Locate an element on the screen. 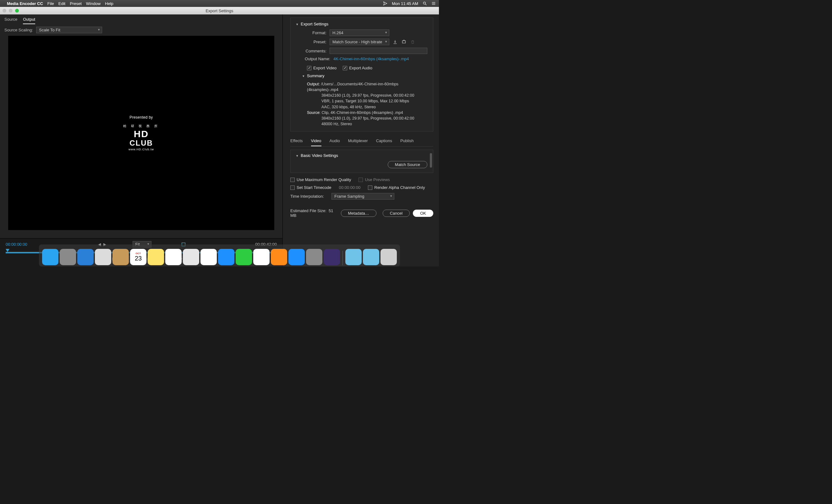  export-settings-toggle: Export Settings is located at coordinates (362, 24).